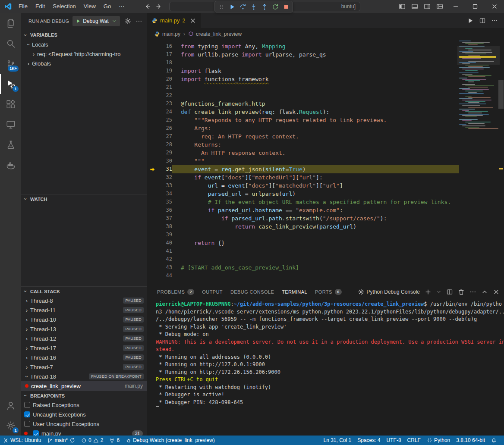 The image size is (504, 445). Describe the element at coordinates (84, 320) in the screenshot. I see `thread-row: ›Thread-10PAUSED` at that location.